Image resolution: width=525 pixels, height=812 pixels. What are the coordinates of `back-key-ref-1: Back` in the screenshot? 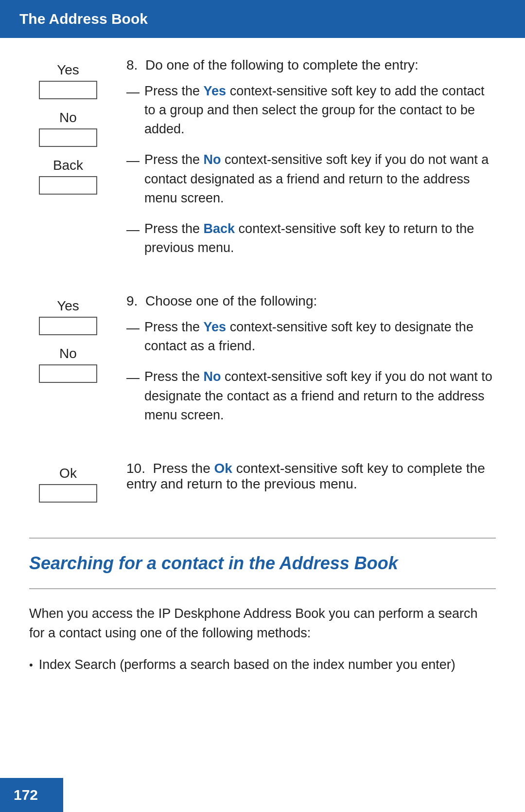 It's located at (220, 229).